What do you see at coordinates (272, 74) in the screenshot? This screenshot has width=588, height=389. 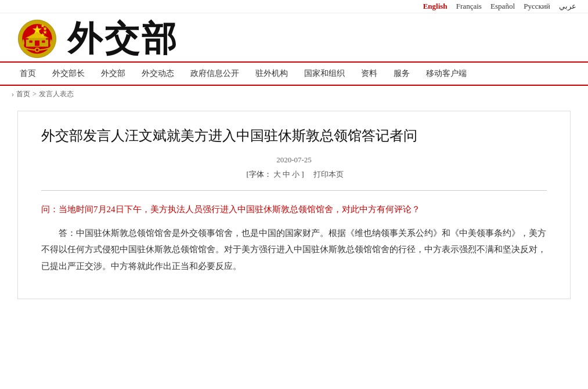 I see `nav-missions: 驻外机构` at bounding box center [272, 74].